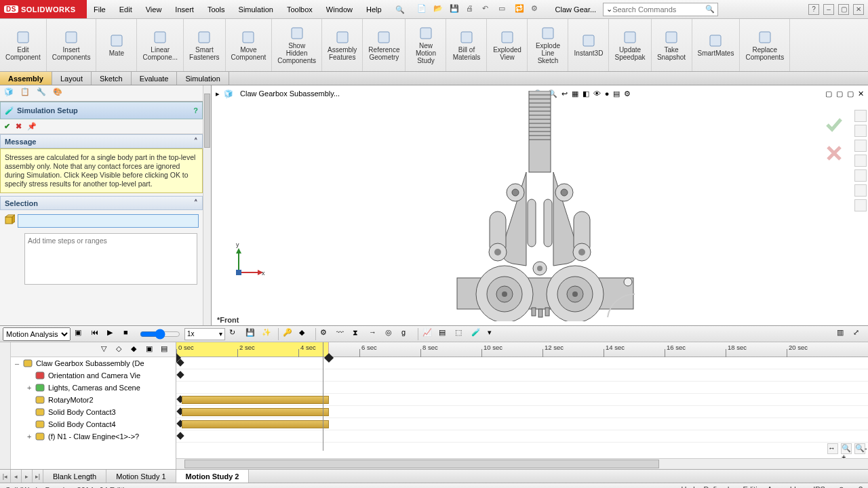 The width and height of the screenshot is (868, 488). What do you see at coordinates (375, 334) in the screenshot?
I see `force-icon: →` at bounding box center [375, 334].